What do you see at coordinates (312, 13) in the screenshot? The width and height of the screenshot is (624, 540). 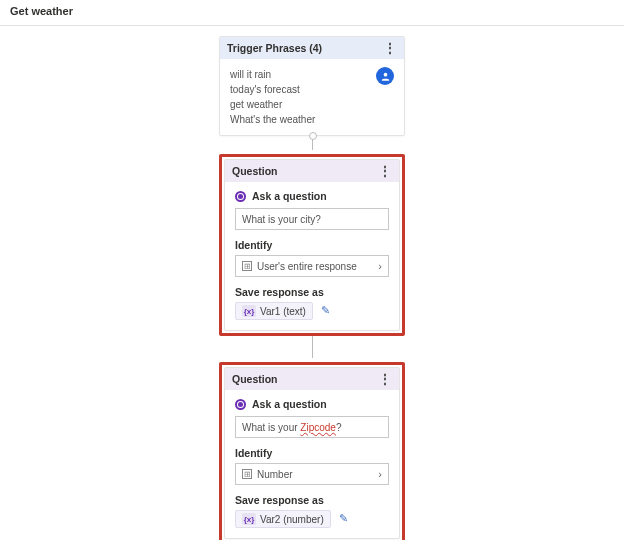 I see `page-title: Get weather` at bounding box center [312, 13].